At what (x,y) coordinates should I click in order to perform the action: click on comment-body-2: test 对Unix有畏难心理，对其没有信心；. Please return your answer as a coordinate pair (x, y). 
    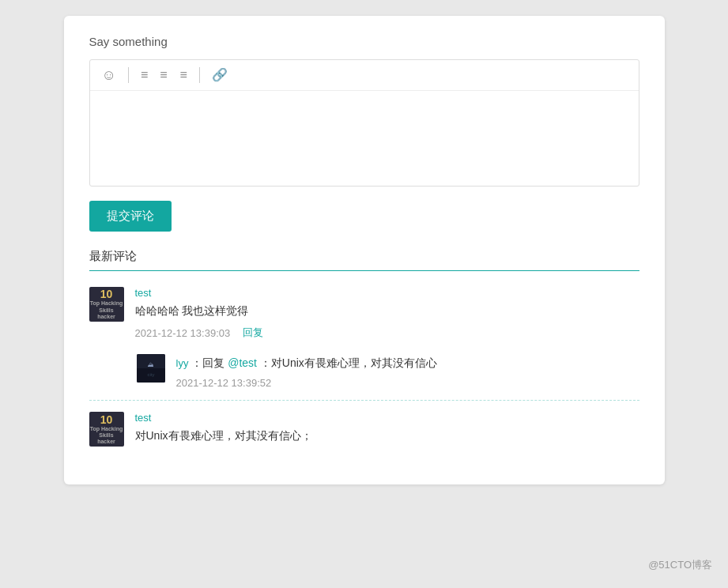
    Looking at the image, I should click on (387, 432).